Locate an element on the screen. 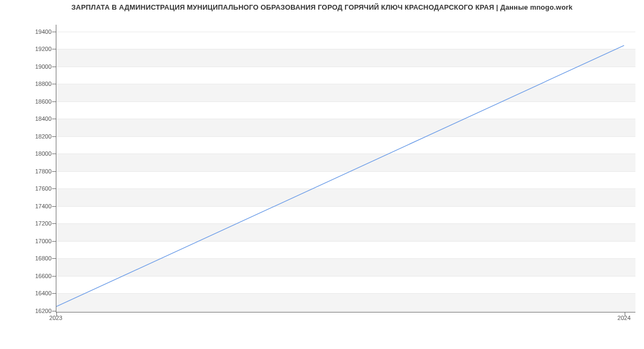 This screenshot has width=644, height=349. y-axis-label: 19400 is located at coordinates (35, 32).